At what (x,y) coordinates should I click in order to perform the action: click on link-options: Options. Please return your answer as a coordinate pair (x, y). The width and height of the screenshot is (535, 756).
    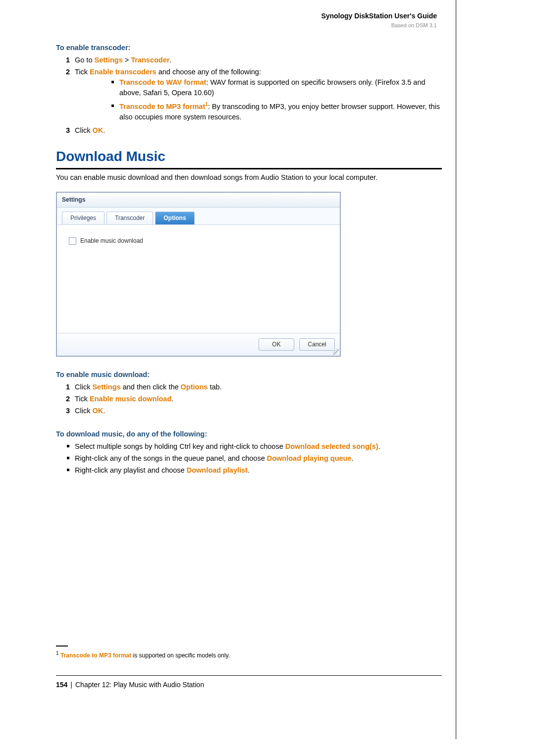
    Looking at the image, I should click on (194, 387).